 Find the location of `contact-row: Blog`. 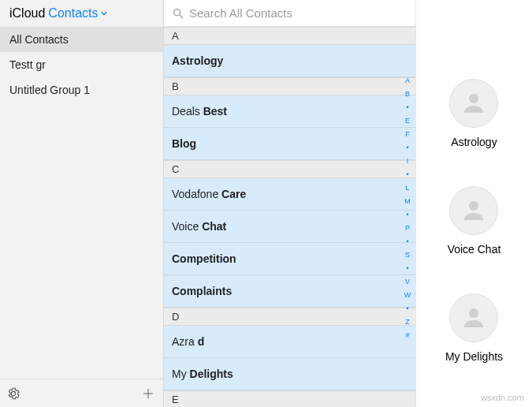

contact-row: Blog is located at coordinates (290, 144).